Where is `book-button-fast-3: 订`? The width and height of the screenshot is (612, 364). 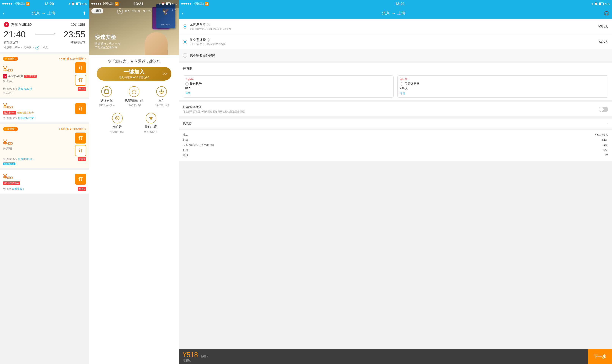 book-button-fast-3: 订 is located at coordinates (80, 138).